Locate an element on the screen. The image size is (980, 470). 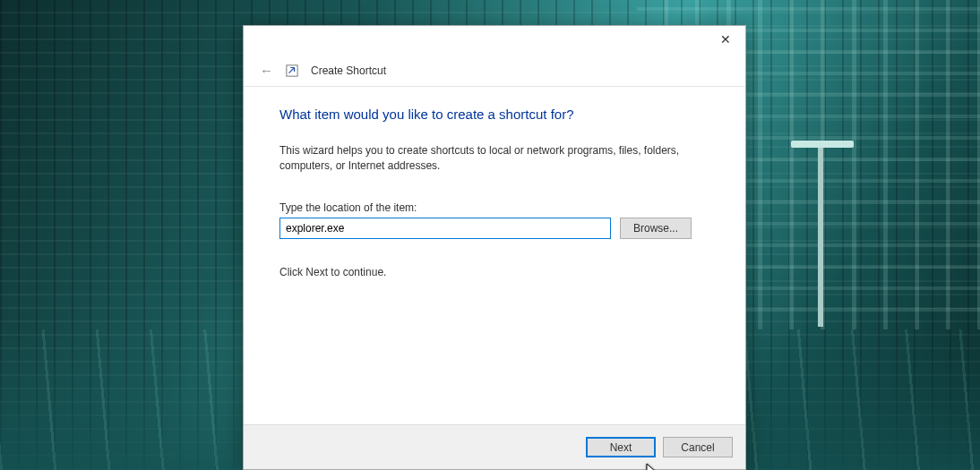
close-icon: ✕ is located at coordinates (726, 39).